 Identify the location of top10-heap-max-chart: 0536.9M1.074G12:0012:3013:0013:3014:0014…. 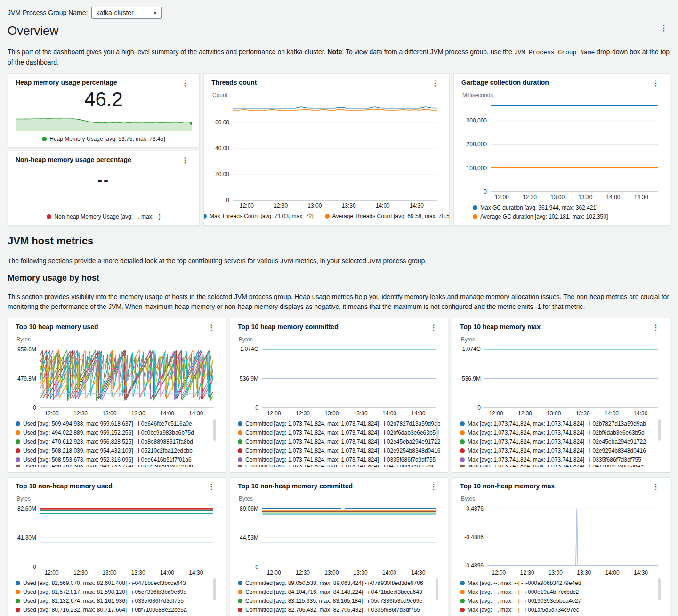
(561, 381).